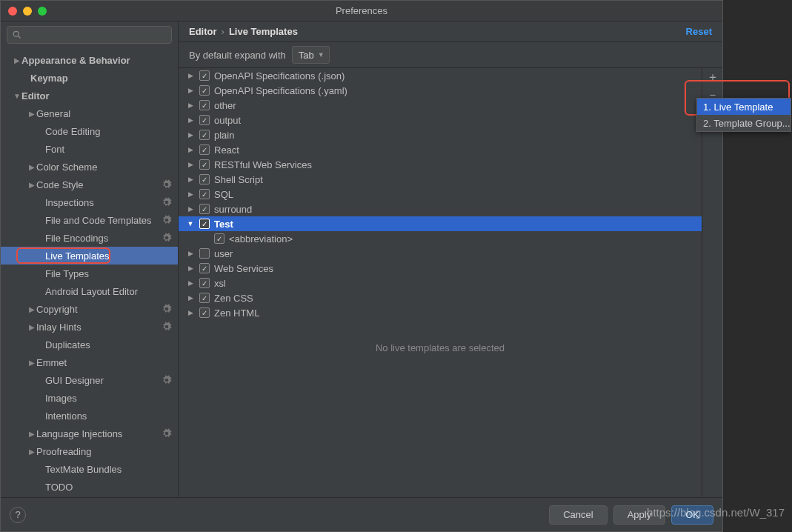 Image resolution: width=792 pixels, height=532 pixels. I want to click on sidebar-item: Inlay Hints, so click(89, 327).